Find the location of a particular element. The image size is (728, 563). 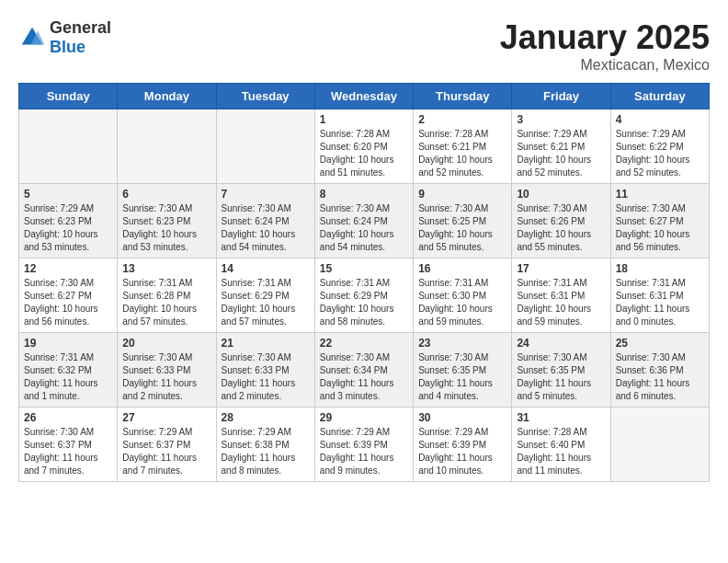

calendar-day-cell: 30Sunrise: 7:29 AM Sunset: 6:39 PM Dayli… is located at coordinates (463, 445).